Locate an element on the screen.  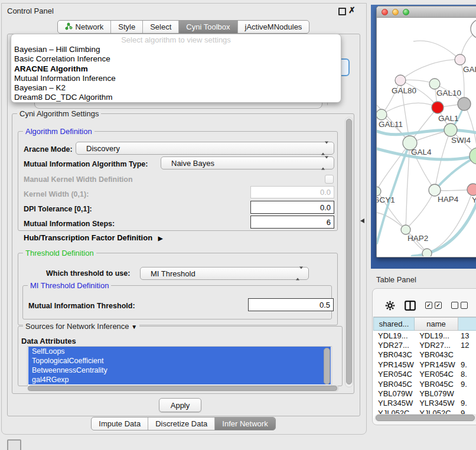
tab-network: Network is located at coordinates (85, 27).